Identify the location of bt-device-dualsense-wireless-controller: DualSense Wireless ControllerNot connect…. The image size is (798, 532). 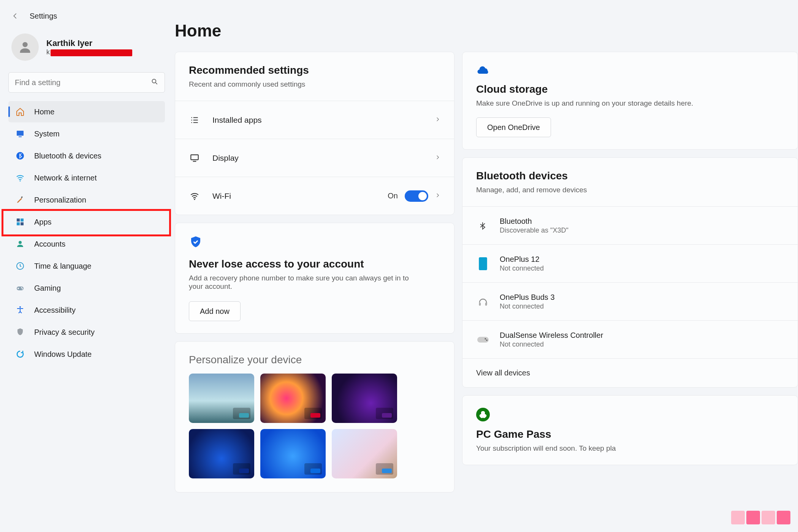
(630, 339).